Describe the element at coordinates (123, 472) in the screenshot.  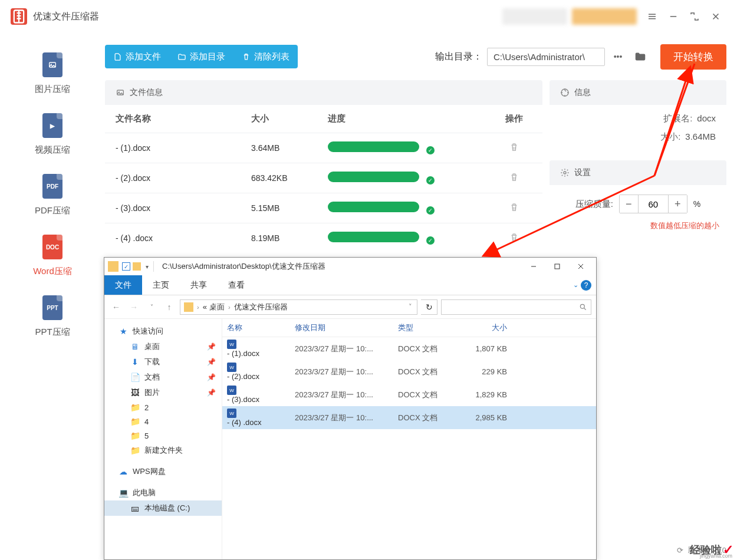
I see `cloud-icon: ☁` at that location.